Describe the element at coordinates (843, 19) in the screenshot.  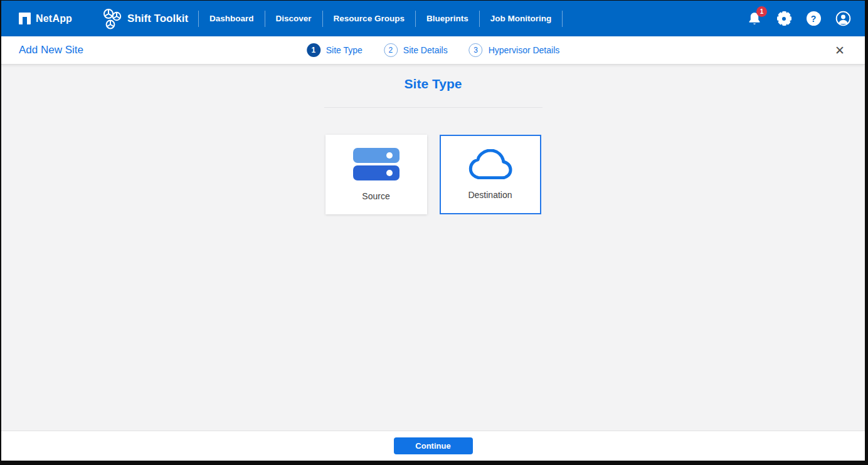
I see `user-icon` at that location.